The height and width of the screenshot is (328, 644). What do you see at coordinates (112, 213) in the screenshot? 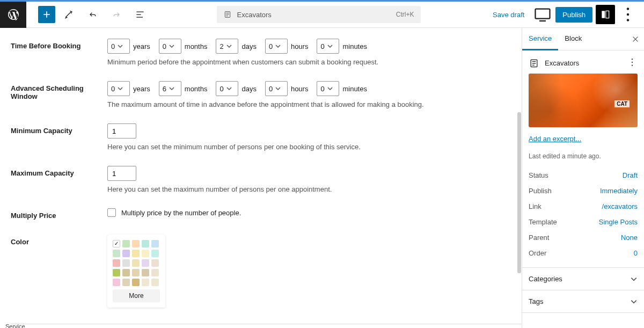
I see `multiply-price-checkbox` at bounding box center [112, 213].